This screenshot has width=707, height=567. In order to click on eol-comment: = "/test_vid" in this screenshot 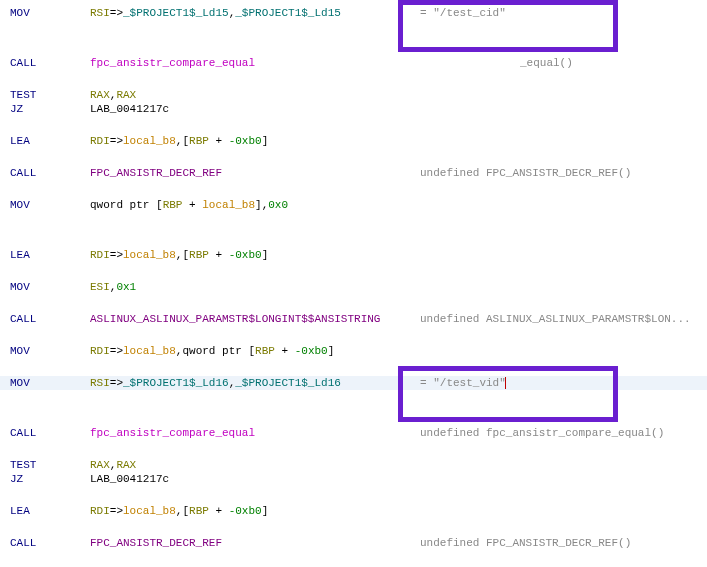, I will do `click(561, 383)`.